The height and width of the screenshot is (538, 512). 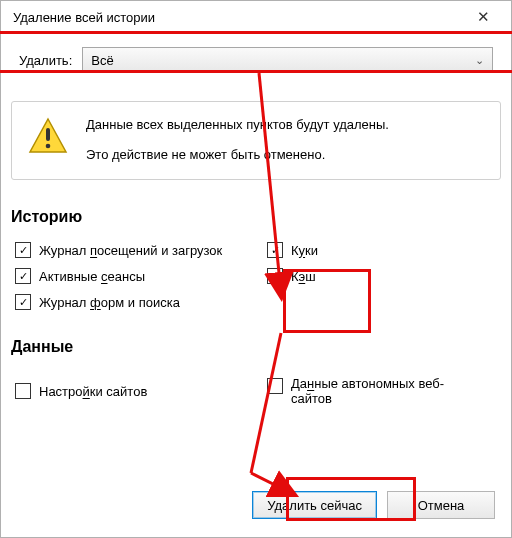 I want to click on check-visits: Журнал посещений и загрузок, so click(x=132, y=250).